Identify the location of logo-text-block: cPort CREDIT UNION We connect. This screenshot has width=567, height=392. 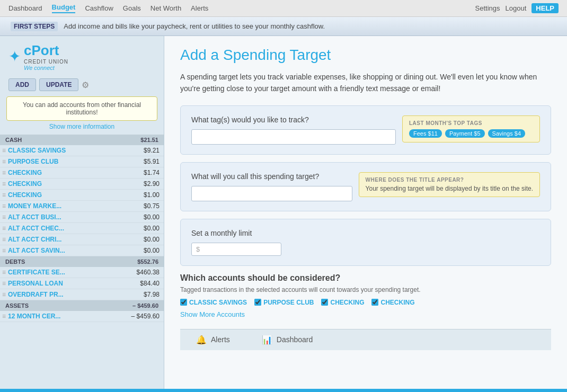
(46, 57).